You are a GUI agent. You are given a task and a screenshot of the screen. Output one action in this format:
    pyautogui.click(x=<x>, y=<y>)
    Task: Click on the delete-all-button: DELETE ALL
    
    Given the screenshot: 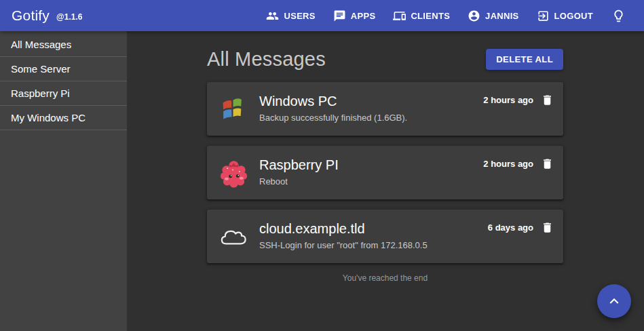 What is the action you would take?
    pyautogui.click(x=525, y=60)
    